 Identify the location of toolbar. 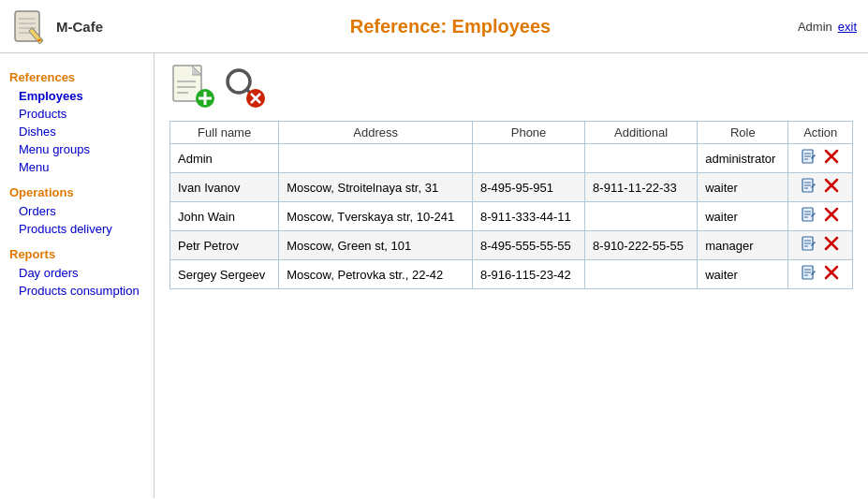
(511, 86).